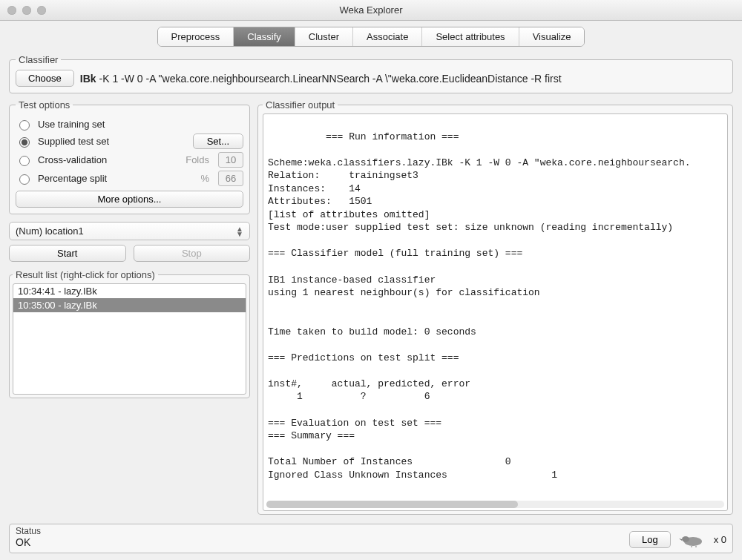 Image resolution: width=742 pixels, height=560 pixels. I want to click on result-list-item: 10:35:00 - lazy.IBk, so click(129, 306).